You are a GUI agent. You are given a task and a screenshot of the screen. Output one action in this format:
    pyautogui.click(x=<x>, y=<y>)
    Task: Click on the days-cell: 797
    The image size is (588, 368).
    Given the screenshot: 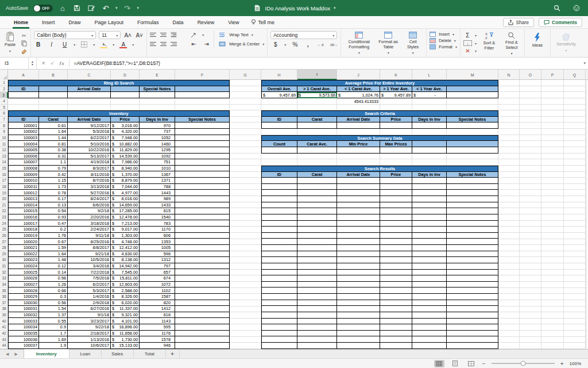 What is the action you would take?
    pyautogui.click(x=157, y=267)
    